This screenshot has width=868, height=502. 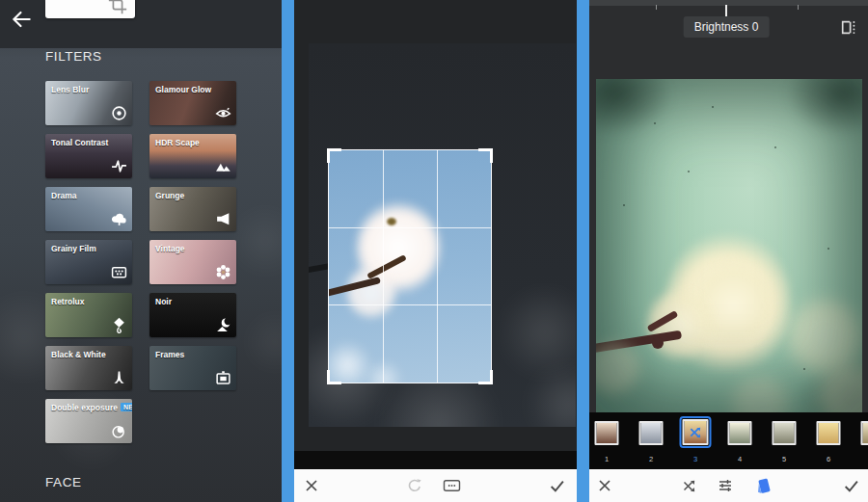 What do you see at coordinates (164, 302) in the screenshot?
I see `filter-label: Noir` at bounding box center [164, 302].